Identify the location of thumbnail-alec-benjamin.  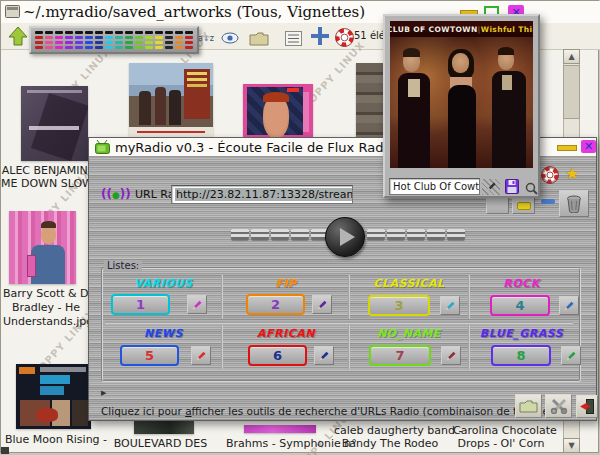
(54, 124).